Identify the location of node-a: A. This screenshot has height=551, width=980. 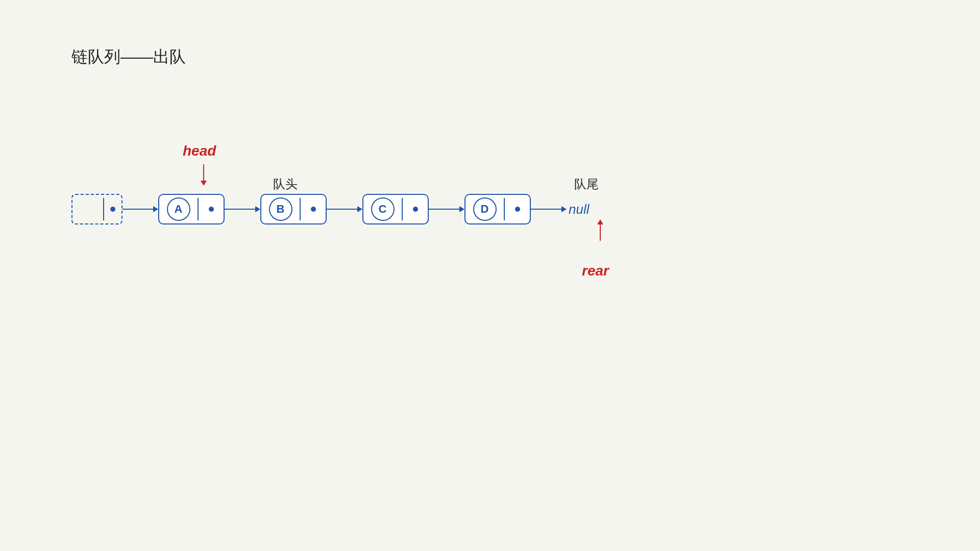
(191, 209).